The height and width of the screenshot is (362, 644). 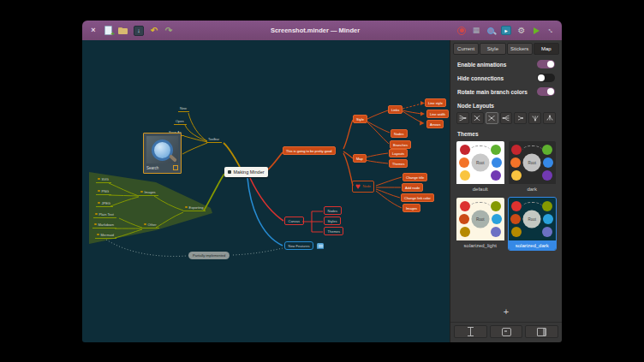 What do you see at coordinates (546, 64) in the screenshot?
I see `enable-animations-toggle` at bounding box center [546, 64].